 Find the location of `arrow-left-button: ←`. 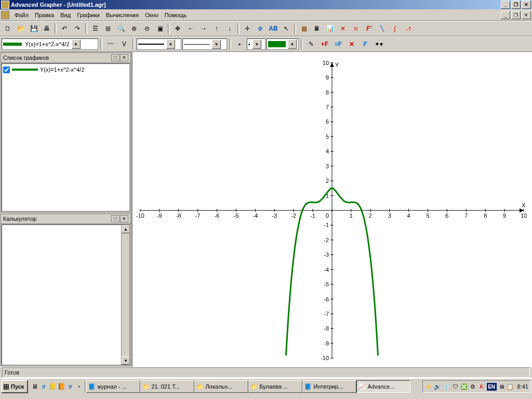

arrow-left-button: ← is located at coordinates (191, 29).